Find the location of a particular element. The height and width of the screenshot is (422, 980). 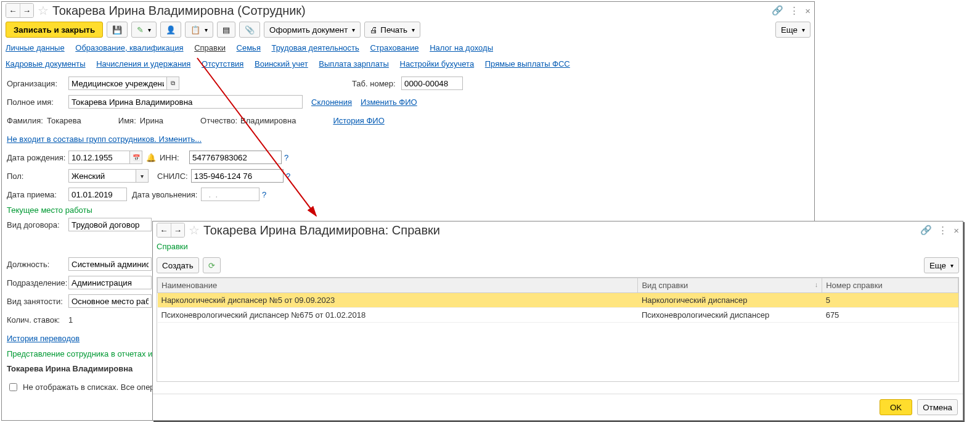

certificates-tab: Справки is located at coordinates (173, 247).